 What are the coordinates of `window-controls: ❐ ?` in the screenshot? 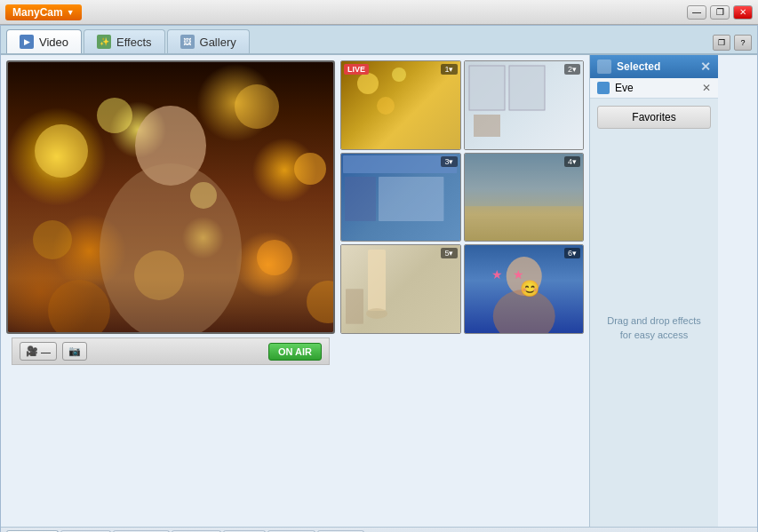 It's located at (732, 44).